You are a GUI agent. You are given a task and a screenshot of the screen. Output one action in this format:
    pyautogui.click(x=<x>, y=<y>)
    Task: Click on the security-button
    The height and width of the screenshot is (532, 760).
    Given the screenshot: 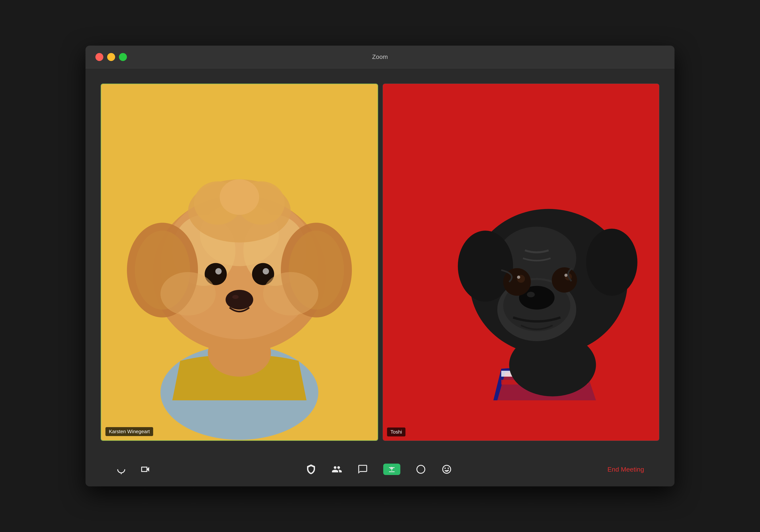 What is the action you would take?
    pyautogui.click(x=311, y=469)
    